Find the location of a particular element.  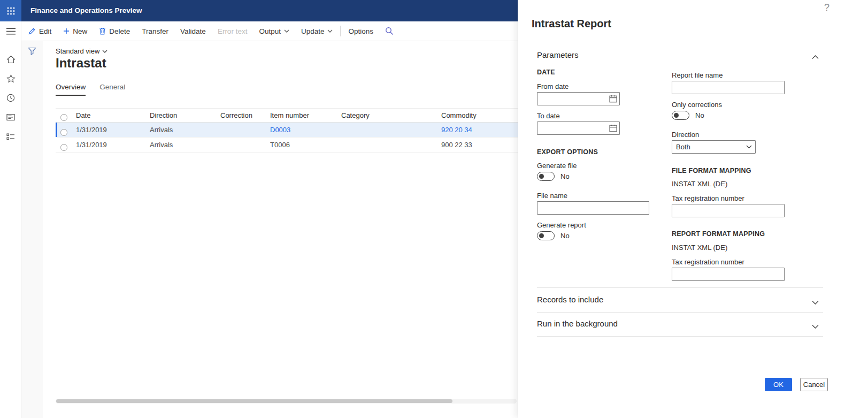

cell-commodity: 900 22 33 is located at coordinates (457, 145).